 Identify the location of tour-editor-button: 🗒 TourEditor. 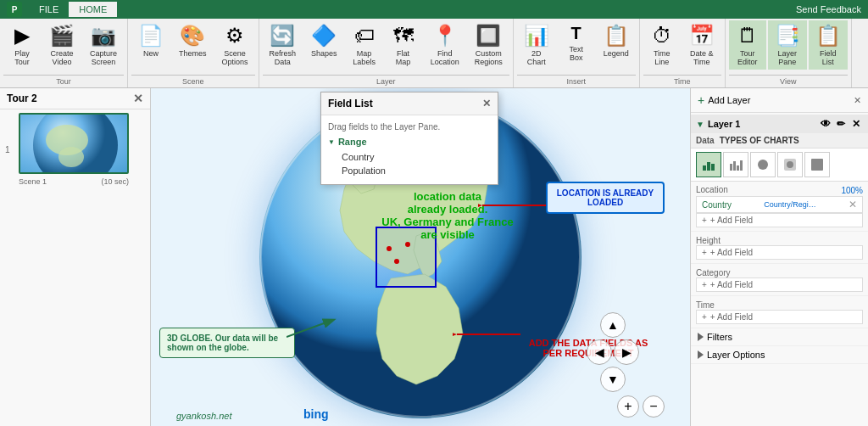
(748, 45).